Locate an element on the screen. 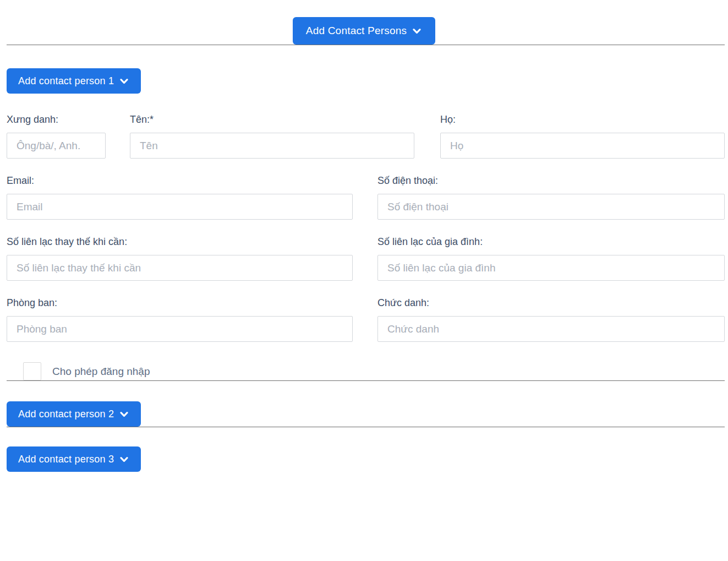 Image resolution: width=728 pixels, height=561 pixels. last-name-field-group: Họ: is located at coordinates (582, 137).